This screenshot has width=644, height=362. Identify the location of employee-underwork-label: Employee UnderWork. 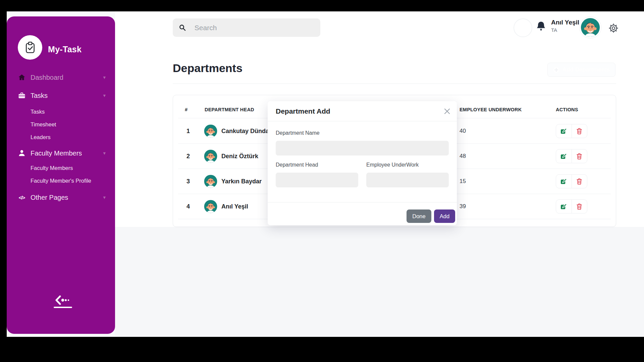
(392, 165).